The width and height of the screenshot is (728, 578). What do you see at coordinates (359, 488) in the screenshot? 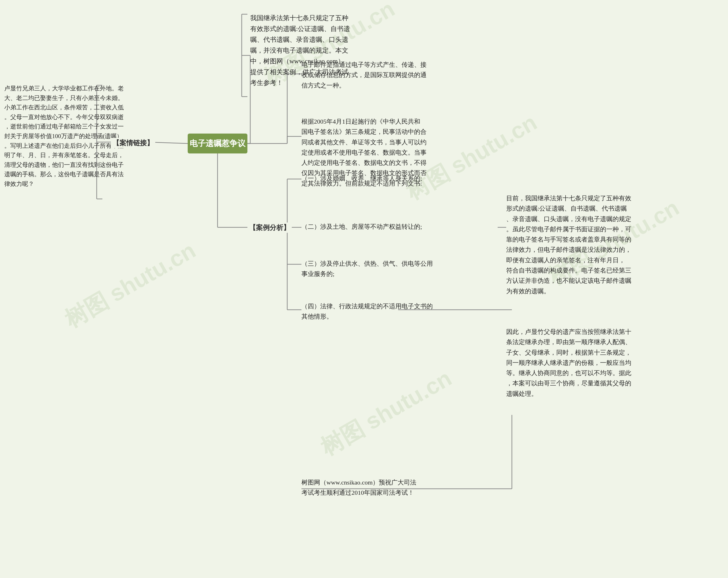
I see `footer-text-box: 树图网（www.cnsikao.com）预祝广大司法 考试考生顺利通过2010年…` at bounding box center [359, 488].